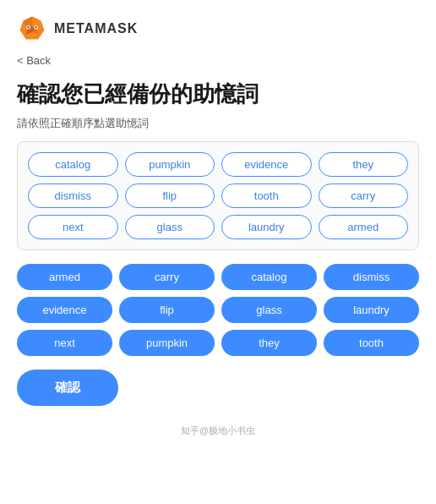  What do you see at coordinates (372, 277) in the screenshot?
I see `selected-word-chip: dismiss` at bounding box center [372, 277].